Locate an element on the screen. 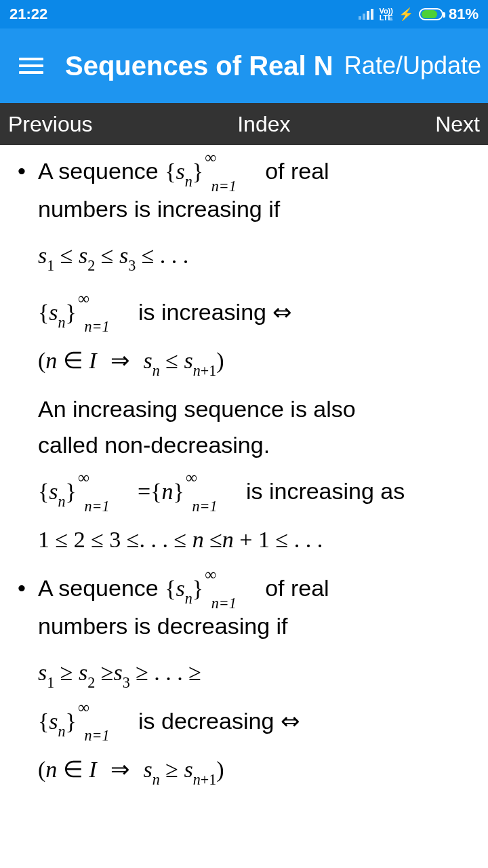 This screenshot has width=488, height=868. signal-icon is located at coordinates (366, 14).